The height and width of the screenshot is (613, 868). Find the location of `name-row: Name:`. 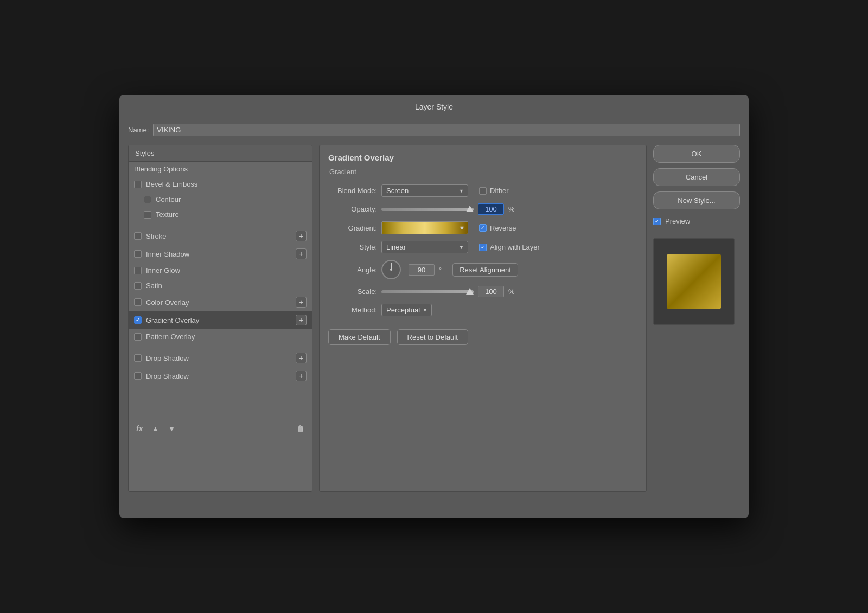

name-row: Name: is located at coordinates (434, 127).